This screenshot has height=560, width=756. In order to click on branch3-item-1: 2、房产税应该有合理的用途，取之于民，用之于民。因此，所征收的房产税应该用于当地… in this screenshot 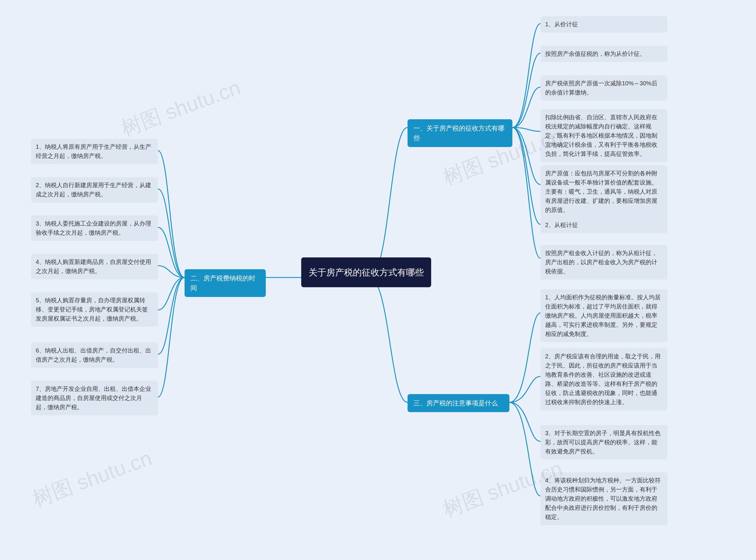, I will do `click(604, 379)`.